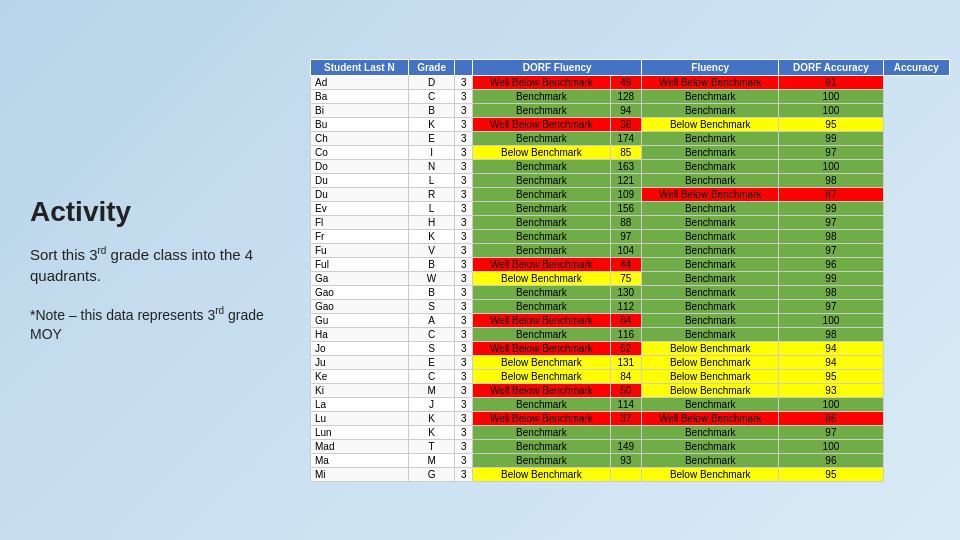 This screenshot has width=960, height=540. Describe the element at coordinates (630, 264) in the screenshot. I see `table-row: Ful B 3 Well Below Benchmark 44 Benchmar…` at that location.